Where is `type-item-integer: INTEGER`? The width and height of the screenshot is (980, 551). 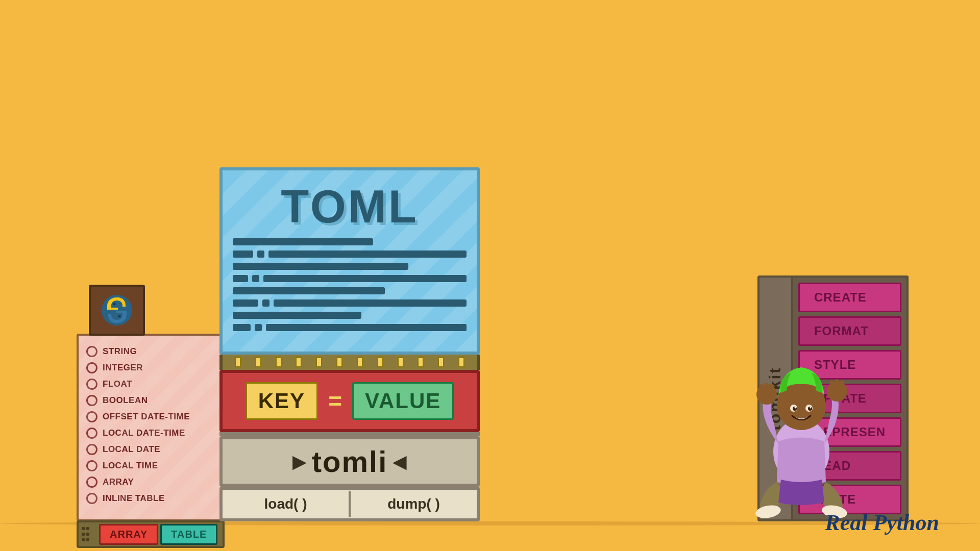 type-item-integer: INTEGER is located at coordinates (149, 368).